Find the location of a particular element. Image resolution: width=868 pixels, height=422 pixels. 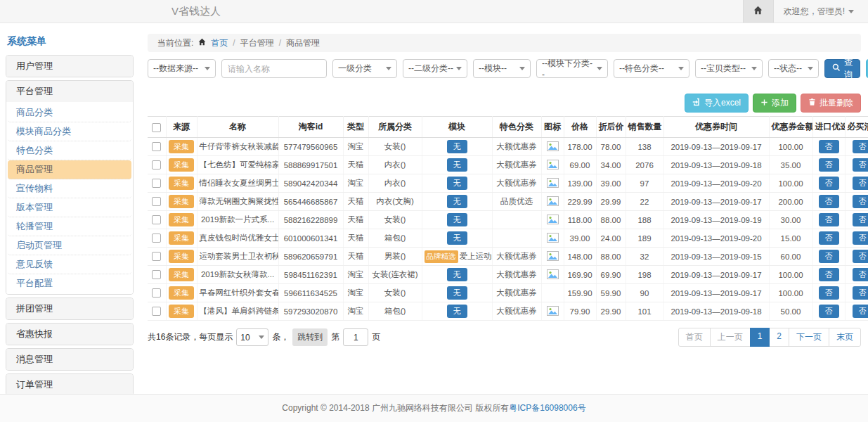

filter-module: --模块-- is located at coordinates (502, 69).